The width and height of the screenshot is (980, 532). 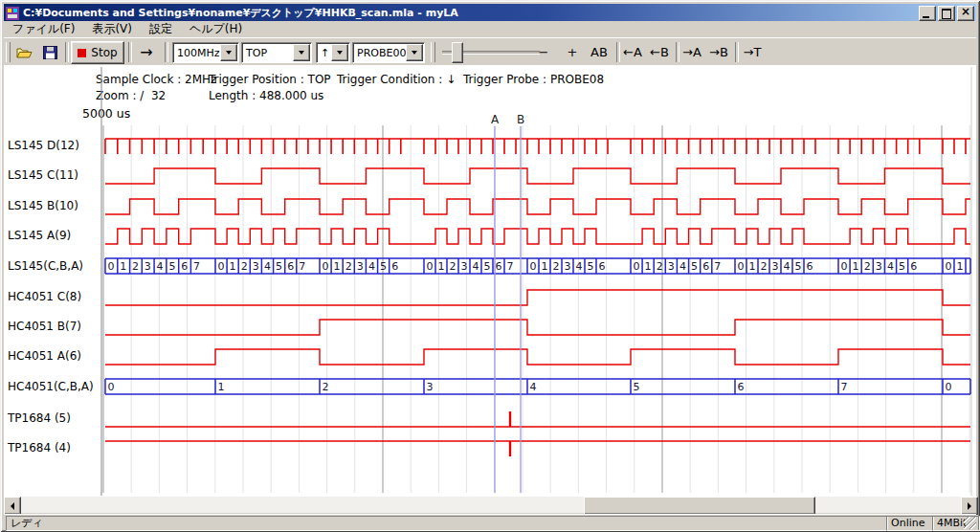 What do you see at coordinates (599, 52) in the screenshot?
I see `ab-button: AB` at bounding box center [599, 52].